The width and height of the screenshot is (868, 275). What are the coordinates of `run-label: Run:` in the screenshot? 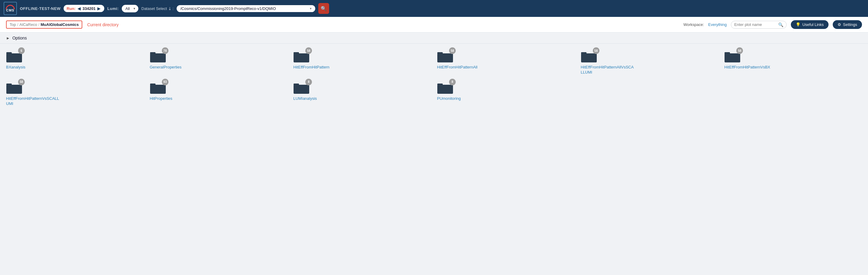 It's located at (71, 9).